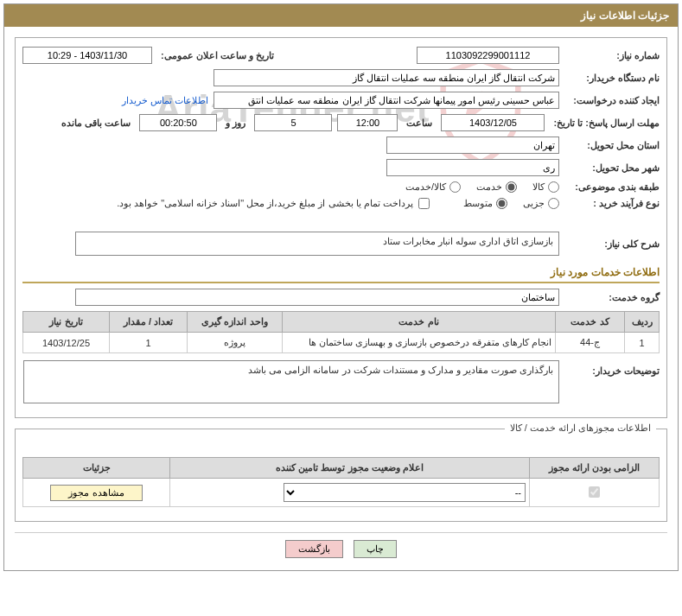 The image size is (682, 616). I want to click on subject-radio-goods-input, so click(553, 187).